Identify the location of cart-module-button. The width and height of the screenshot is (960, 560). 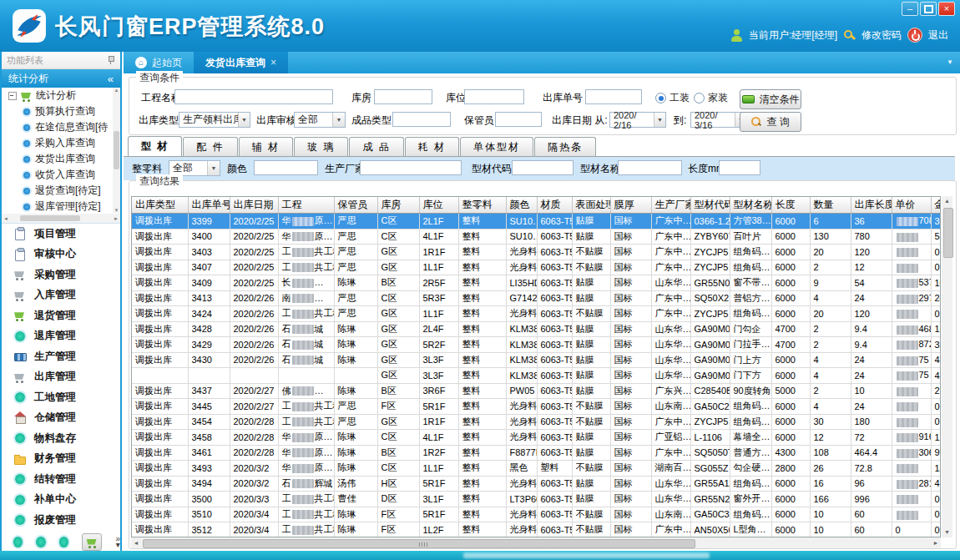
(92, 542).